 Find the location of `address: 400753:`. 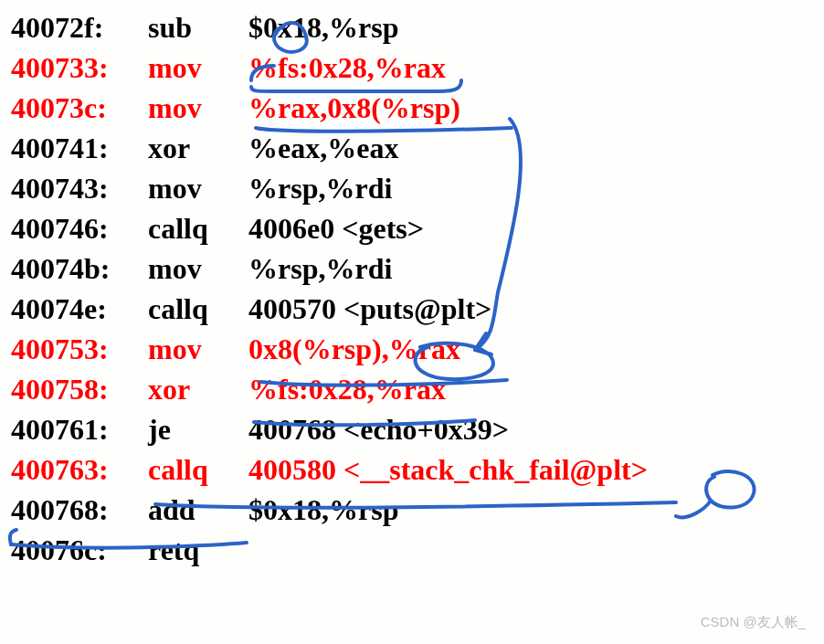

address: 400753: is located at coordinates (79, 349).